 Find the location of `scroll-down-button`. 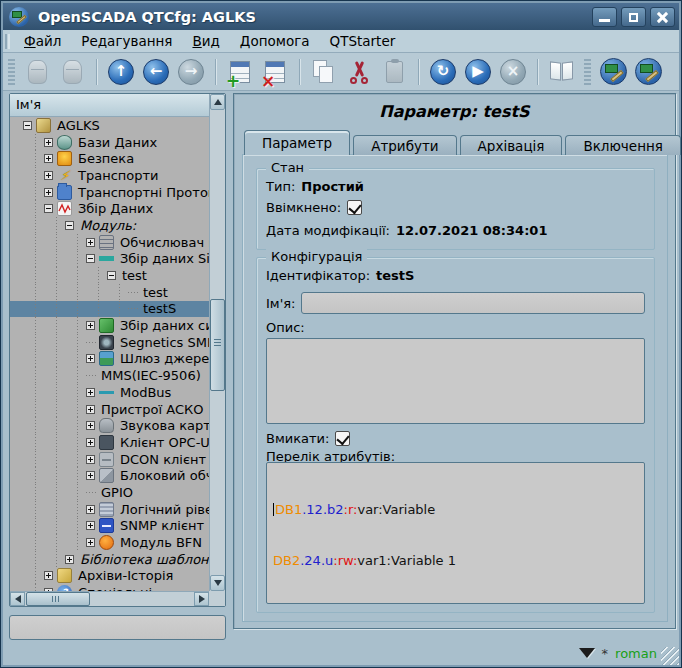

scroll-down-button is located at coordinates (218, 583).